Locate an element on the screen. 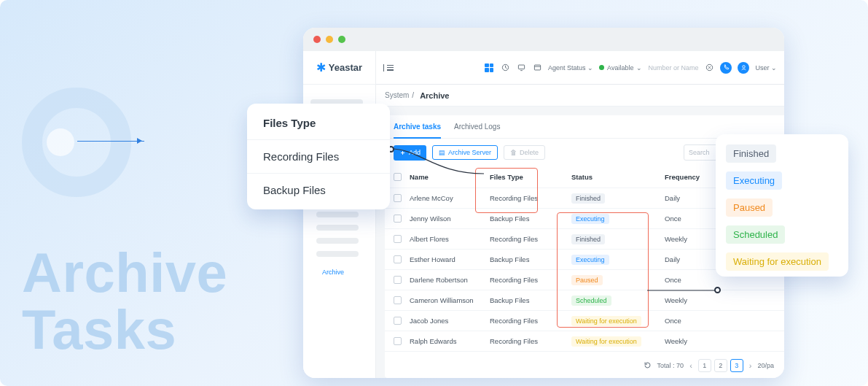 The width and height of the screenshot is (868, 386). brand-name: Yeastar is located at coordinates (345, 67).